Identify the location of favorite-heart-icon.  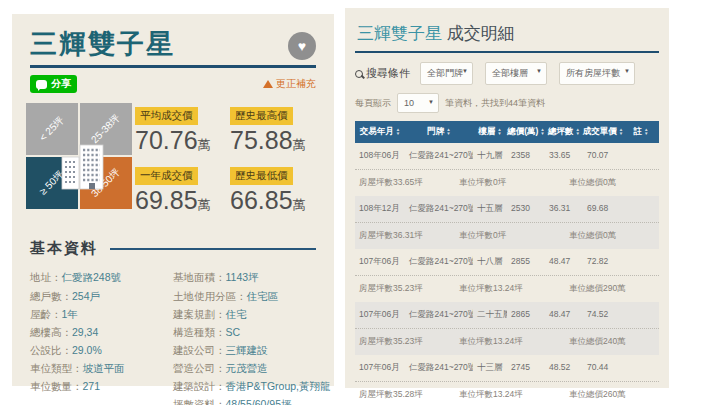
(302, 46).